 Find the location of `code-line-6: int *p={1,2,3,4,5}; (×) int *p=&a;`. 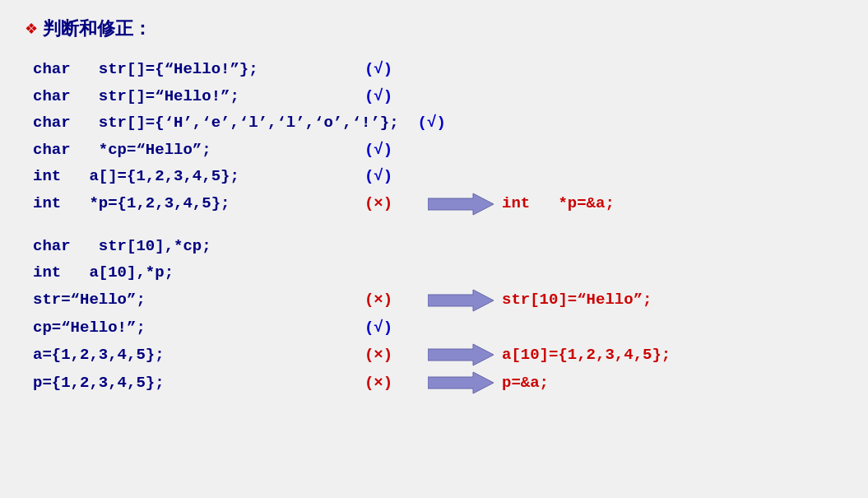

code-line-6: int *p={1,2,3,4,5}; (×) int *p=&a; is located at coordinates (438, 204).